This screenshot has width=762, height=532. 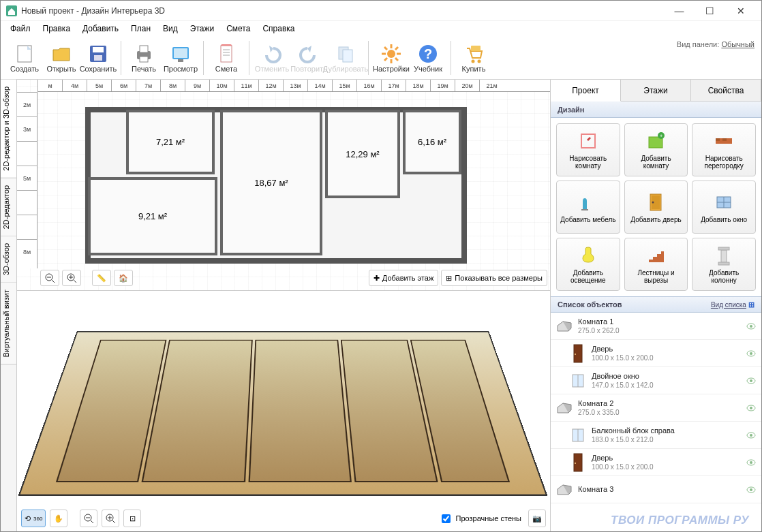 I want to click on settings-button: Настройки, so click(x=391, y=58).